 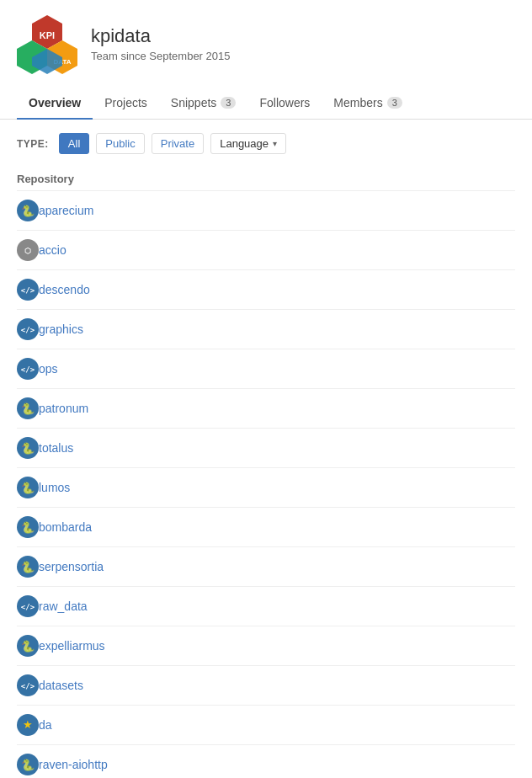 What do you see at coordinates (64, 290) in the screenshot?
I see `repo-name: descendo` at bounding box center [64, 290].